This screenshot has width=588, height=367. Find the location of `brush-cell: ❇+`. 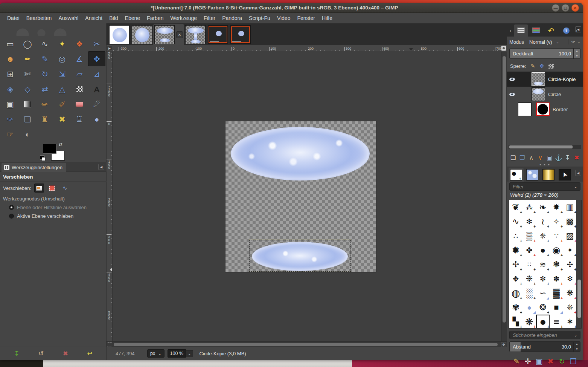

brush-cell: ❇+ is located at coordinates (570, 279).